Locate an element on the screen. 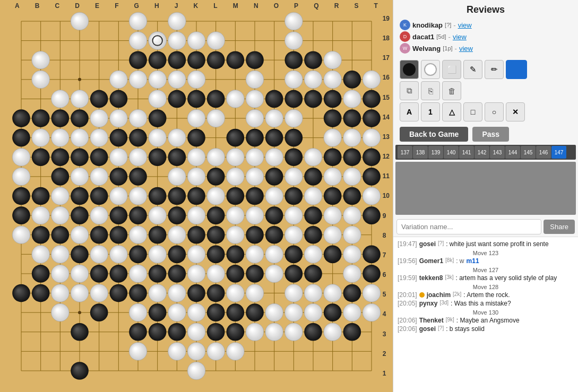 The width and height of the screenshot is (578, 392). reviews-title: Reviews is located at coordinates (486, 8).